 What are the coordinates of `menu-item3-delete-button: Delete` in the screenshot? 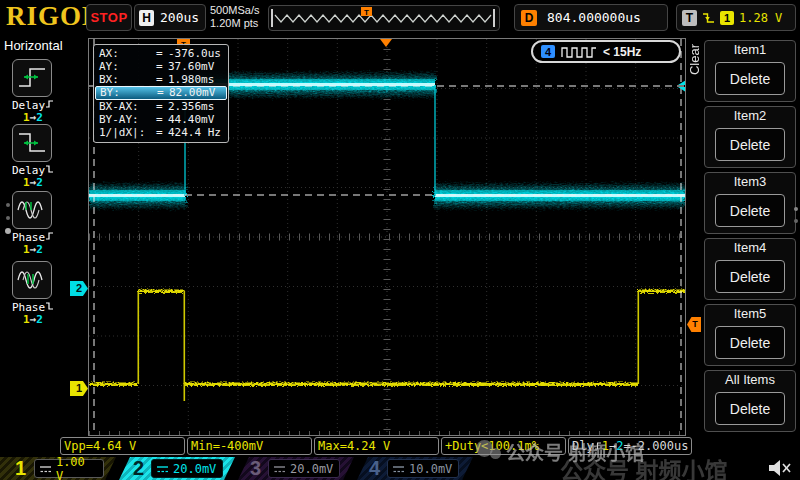 It's located at (750, 210).